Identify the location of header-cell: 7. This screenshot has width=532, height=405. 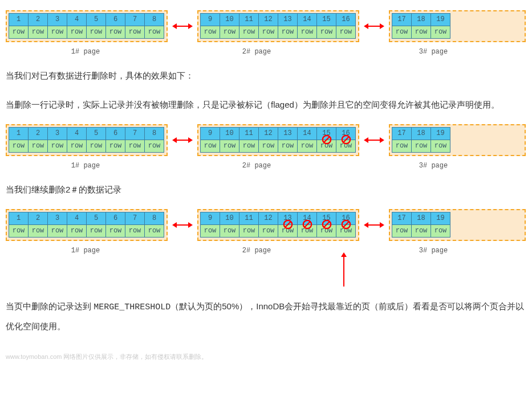
(135, 19).